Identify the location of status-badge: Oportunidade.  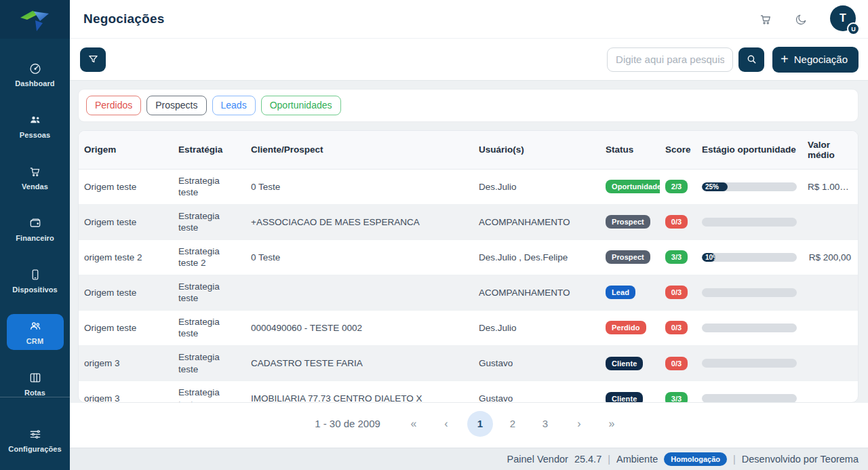
(633, 187).